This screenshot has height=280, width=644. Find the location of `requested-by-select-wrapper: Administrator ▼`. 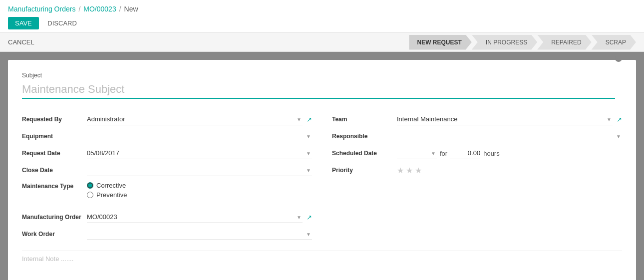

requested-by-select-wrapper: Administrator ▼ is located at coordinates (195, 119).